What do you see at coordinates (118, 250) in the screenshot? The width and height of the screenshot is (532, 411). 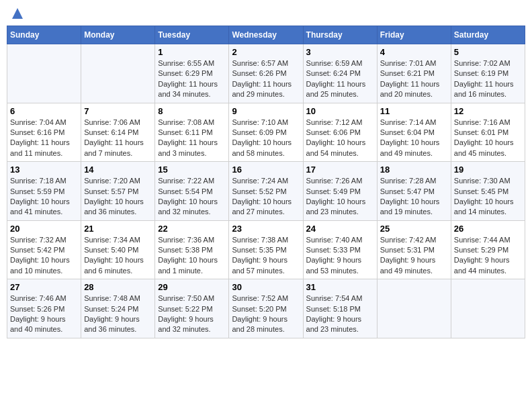 I see `calendar-cell: 21Sunrise: 7:34 AMSunset: 5:40 PMDayligh…` at bounding box center [118, 250].